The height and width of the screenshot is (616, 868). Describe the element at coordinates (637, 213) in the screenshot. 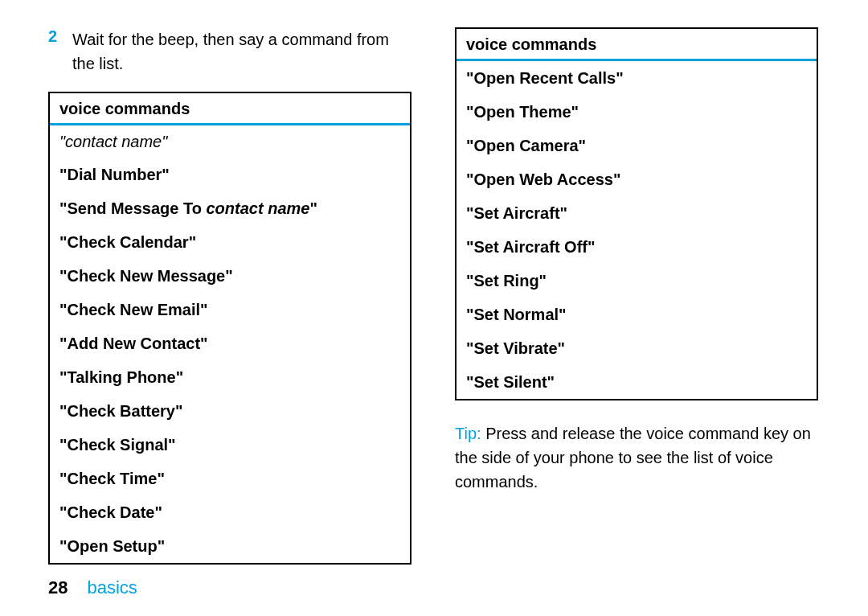

I see `voice-command-item: "Set Aircraft"` at that location.